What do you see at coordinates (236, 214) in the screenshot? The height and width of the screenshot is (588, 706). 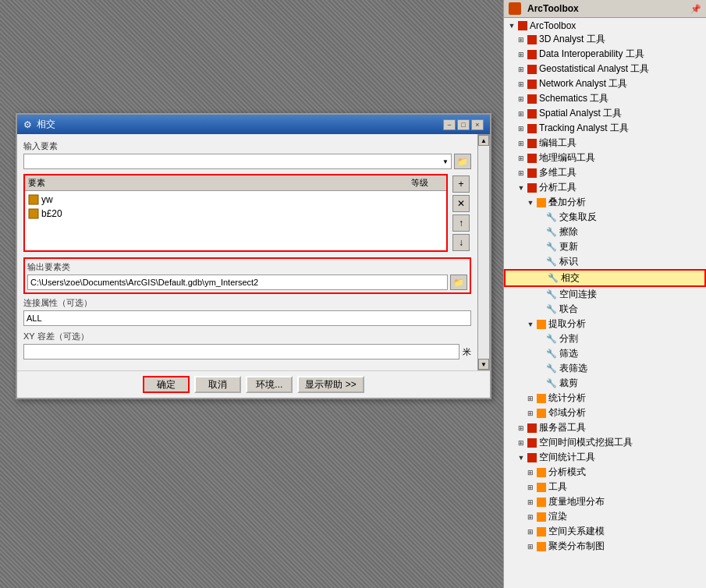 I see `table-row: b£20` at bounding box center [236, 214].